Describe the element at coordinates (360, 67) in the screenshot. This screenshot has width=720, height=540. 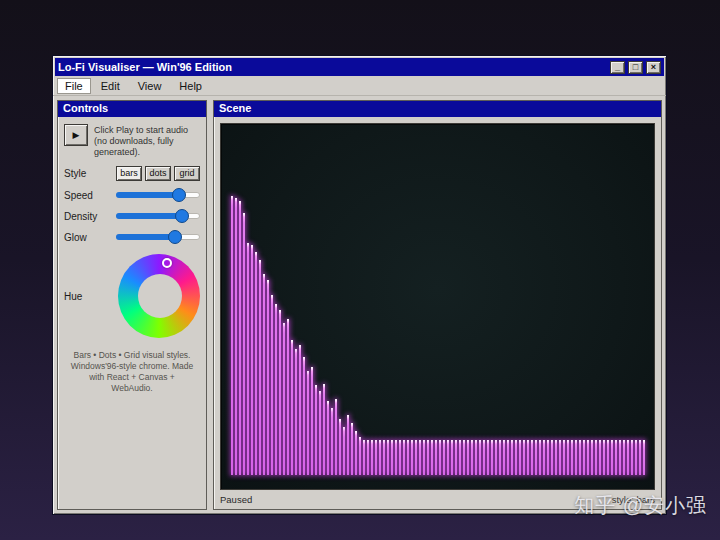
I see `title-bar: Lo-Fi Visualiser — Win'96 Edition _ □ ×` at that location.